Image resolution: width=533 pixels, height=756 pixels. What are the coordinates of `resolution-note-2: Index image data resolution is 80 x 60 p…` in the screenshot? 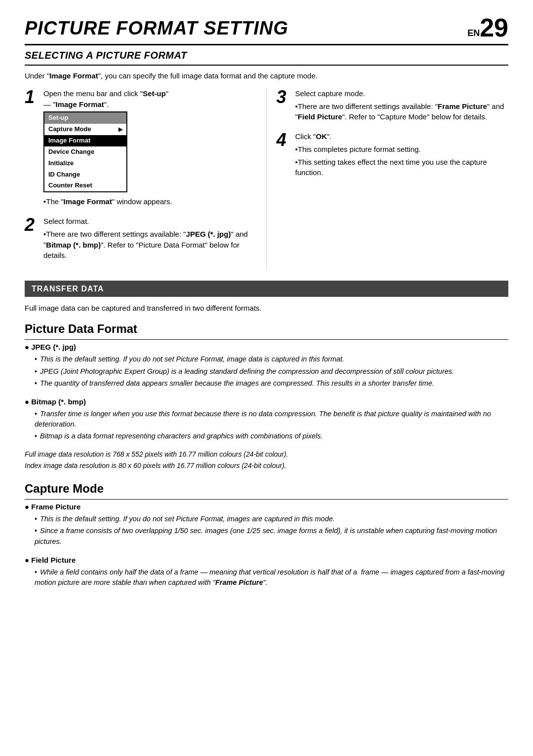 It's located at (266, 466).